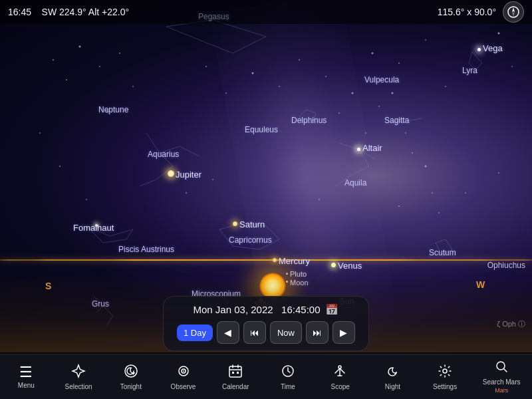 The width and height of the screenshot is (532, 399). What do you see at coordinates (100, 304) in the screenshot?
I see `label-grus: Grus` at bounding box center [100, 304].